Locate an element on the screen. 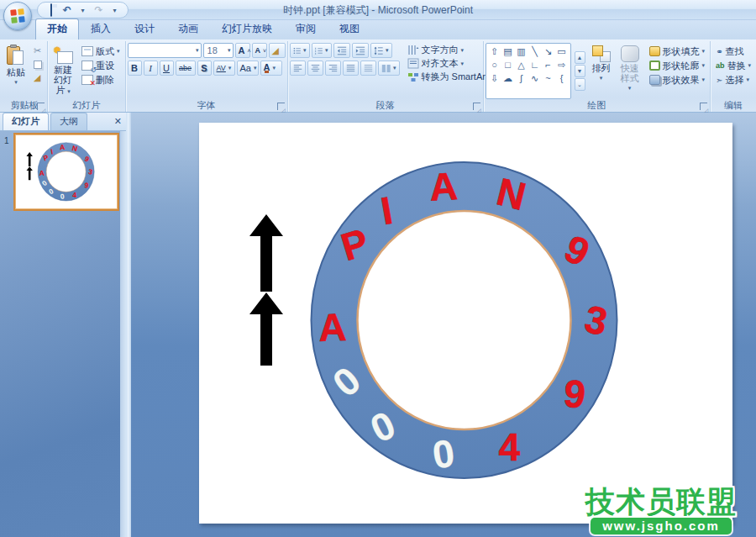 This screenshot has width=756, height=537. shape-gallery-item: ▭ is located at coordinates (562, 51).